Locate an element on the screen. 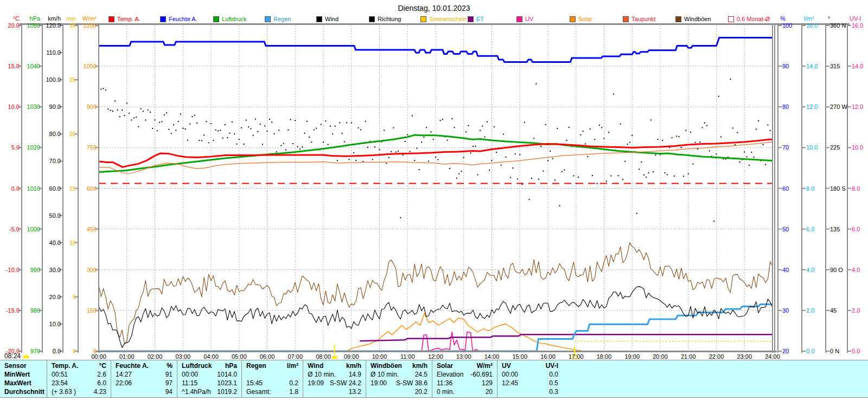 The image size is (868, 401). cell-value: 24.5 is located at coordinates (421, 374).